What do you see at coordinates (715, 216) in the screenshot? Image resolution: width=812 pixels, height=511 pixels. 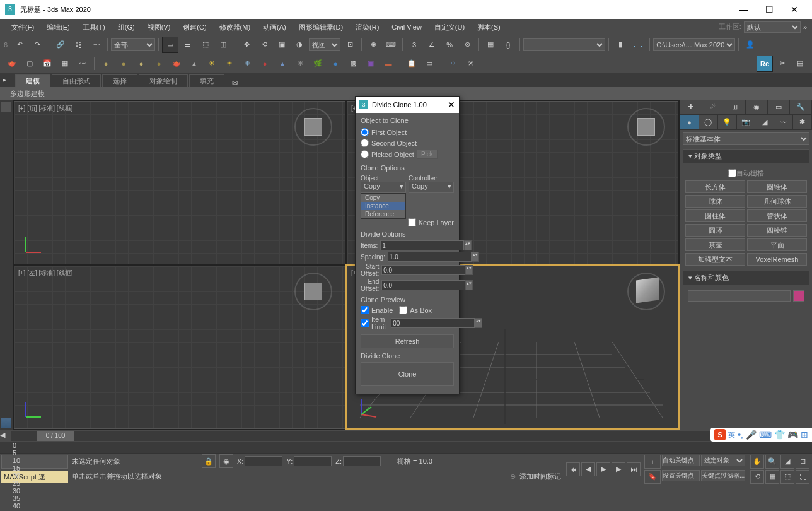 I see `btn-cylinder: 圆柱体` at bounding box center [715, 216].